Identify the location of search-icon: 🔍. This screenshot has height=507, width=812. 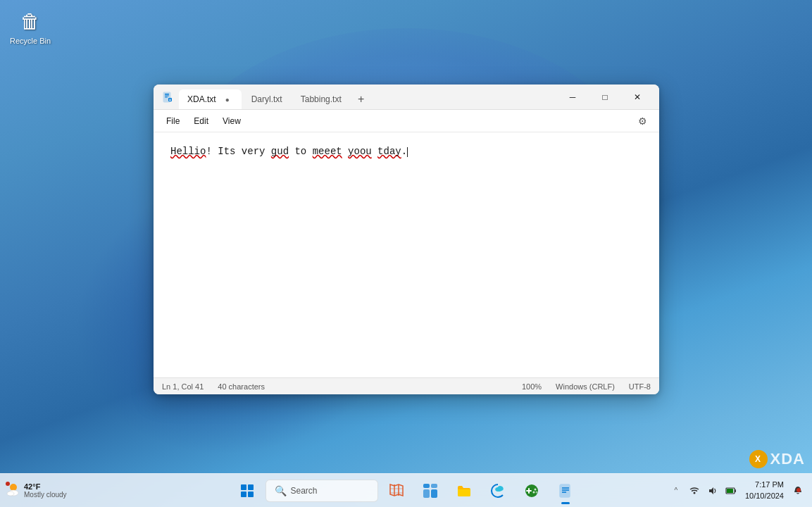
(280, 491).